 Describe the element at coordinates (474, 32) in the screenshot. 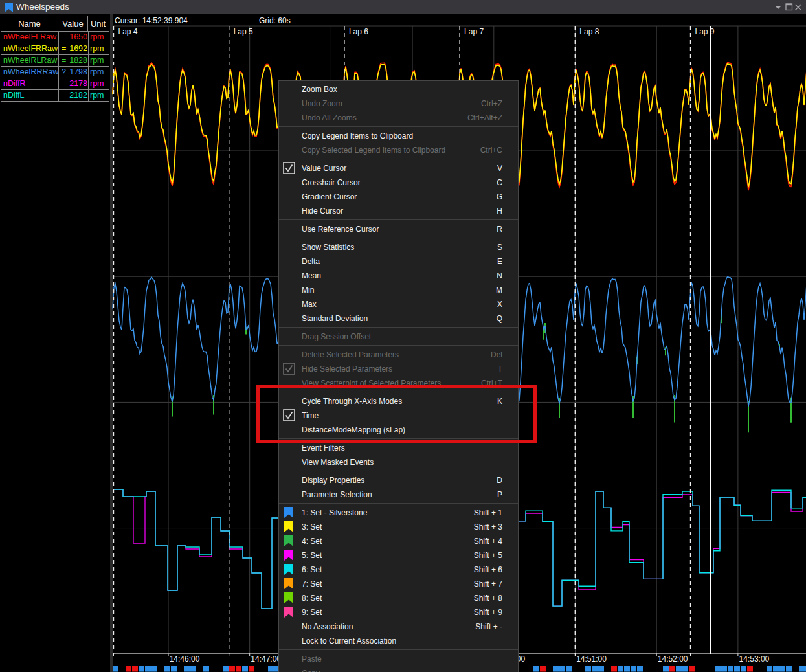

I see `svg-text: Lap 7` at that location.